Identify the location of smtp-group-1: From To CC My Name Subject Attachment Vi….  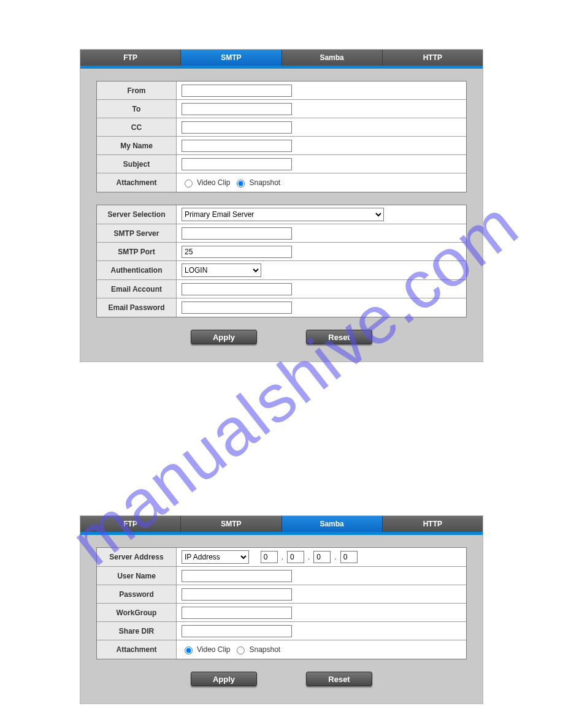
(282, 137).